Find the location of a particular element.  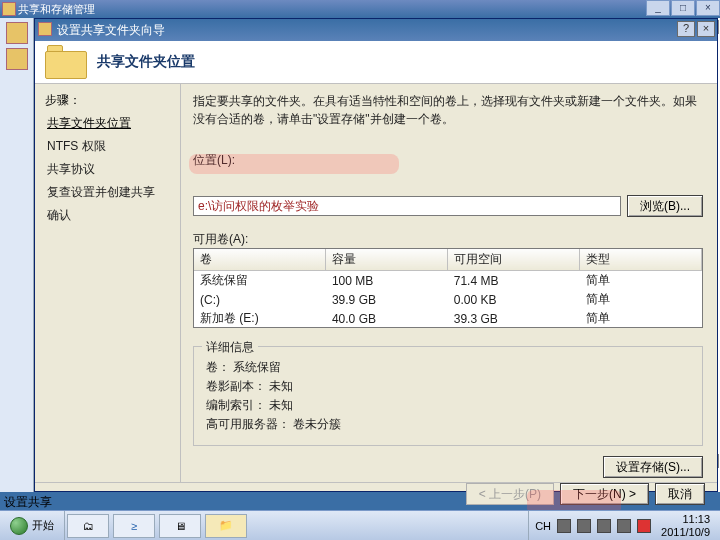

background-window-titlebar: 共享和存储管理 _ □ × is located at coordinates (360, 9).